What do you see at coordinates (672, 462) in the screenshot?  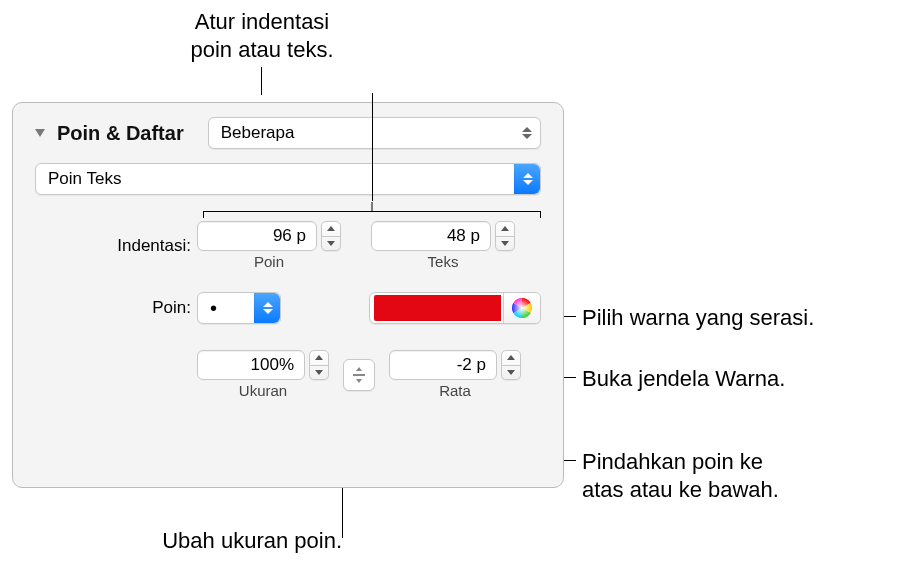 I see `callout-move-a: Pindahkan poin ke` at bounding box center [672, 462].